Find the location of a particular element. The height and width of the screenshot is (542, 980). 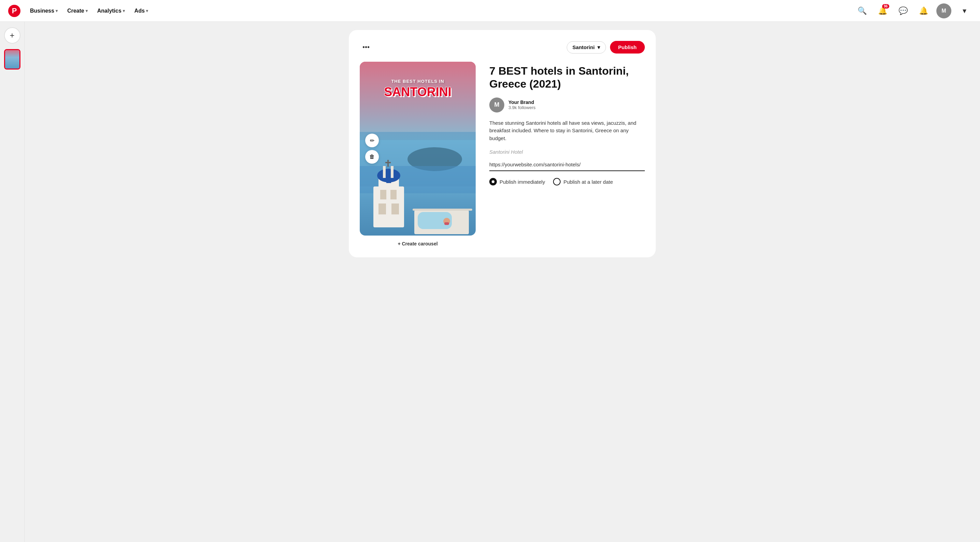

author-avatar: M is located at coordinates (497, 105).